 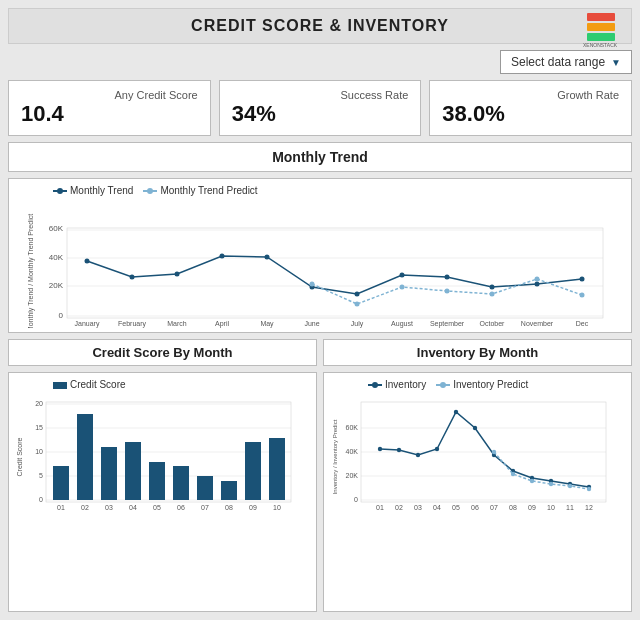 I want to click on svg-text: September, so click(x=448, y=324).